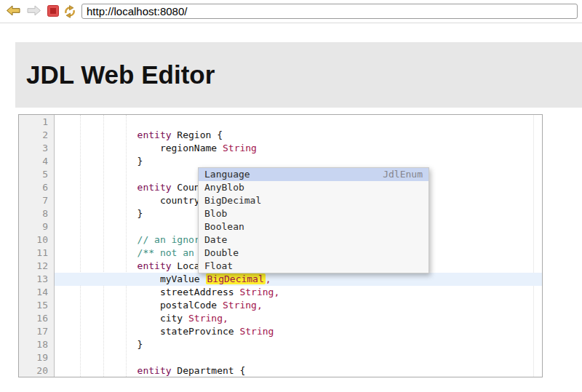 This screenshot has height=392, width=582. Describe the element at coordinates (33, 148) in the screenshot. I see `line-number: 3` at that location.